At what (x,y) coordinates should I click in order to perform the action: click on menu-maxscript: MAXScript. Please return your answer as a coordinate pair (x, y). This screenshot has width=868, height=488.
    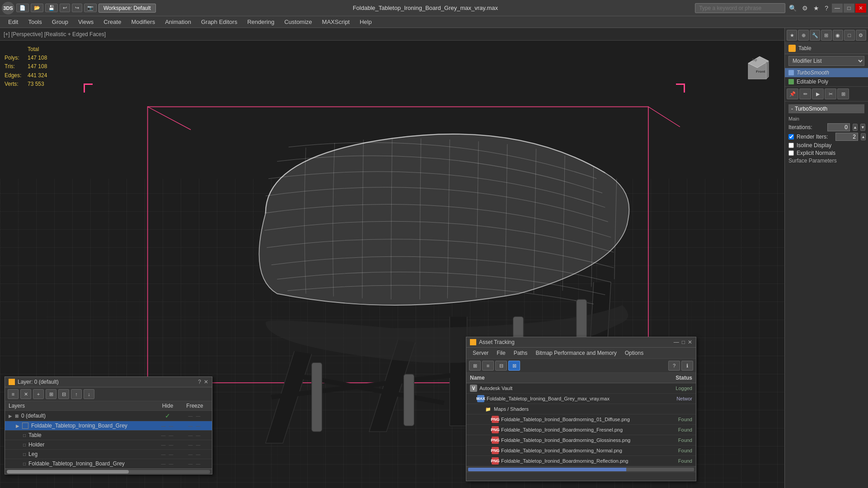
    Looking at the image, I should click on (336, 22).